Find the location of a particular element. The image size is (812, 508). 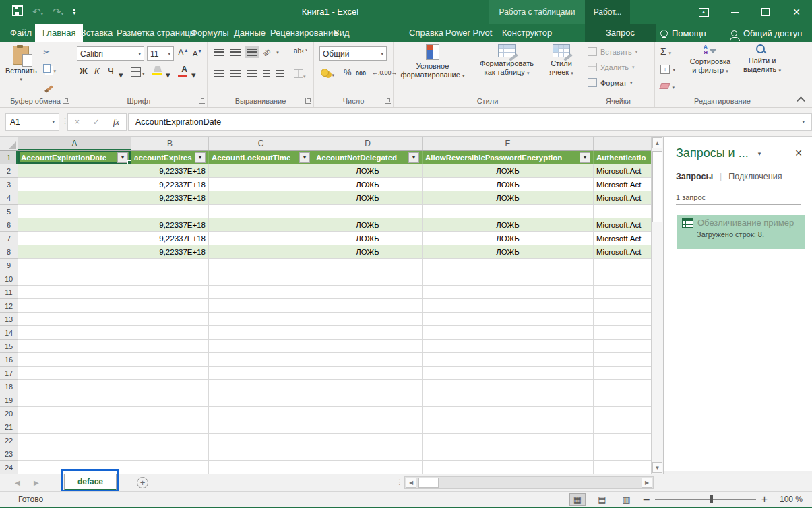

tab-strip-splitter: ⋮ is located at coordinates (400, 482).